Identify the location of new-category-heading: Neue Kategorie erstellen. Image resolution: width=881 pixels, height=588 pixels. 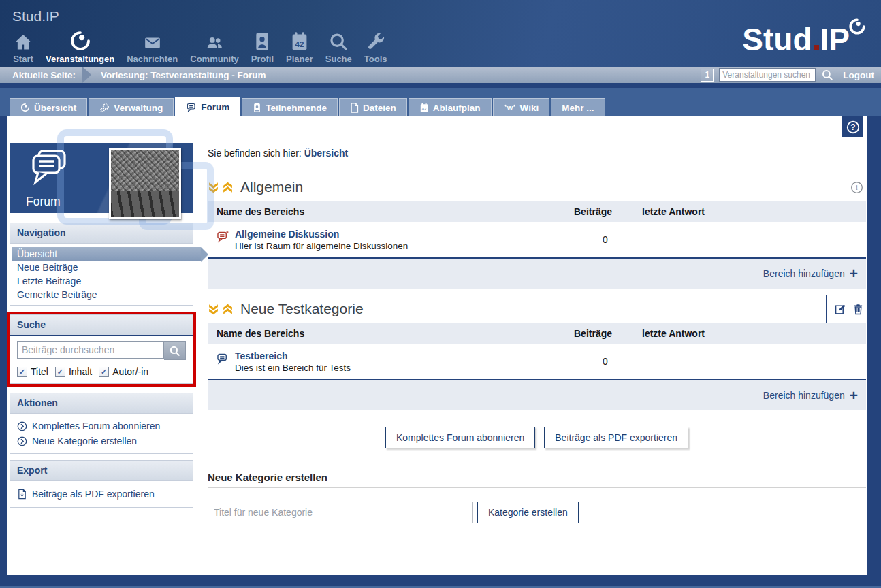
(536, 480).